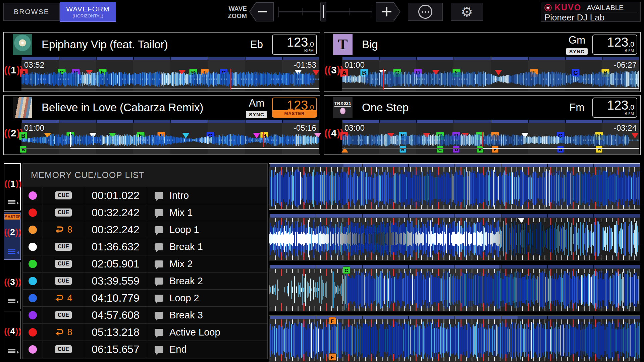  What do you see at coordinates (482, 74) in the screenshot?
I see `deck-3-waveform-area: ((3))01:00-06:27ABCDEFGH` at bounding box center [482, 74].